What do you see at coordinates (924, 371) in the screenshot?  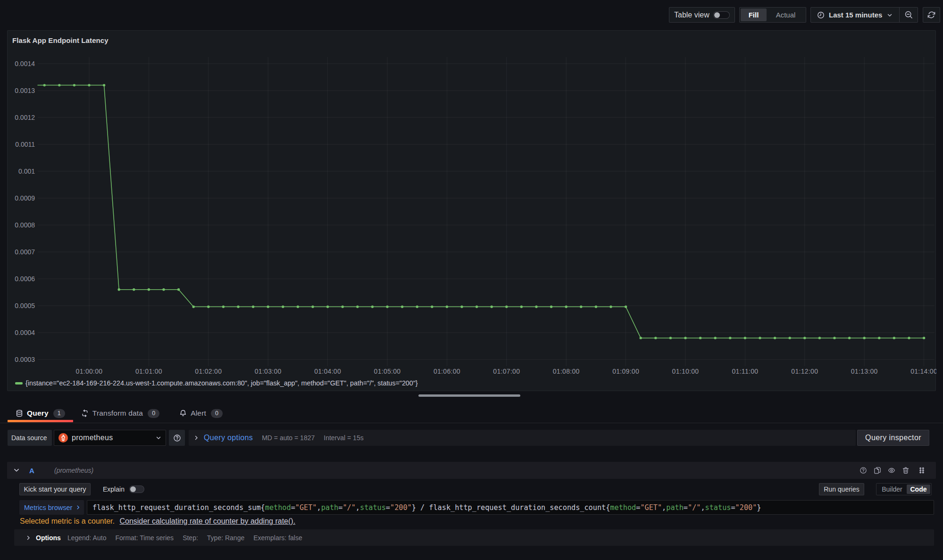 I see `svg-text: 01:14:00` at bounding box center [924, 371].